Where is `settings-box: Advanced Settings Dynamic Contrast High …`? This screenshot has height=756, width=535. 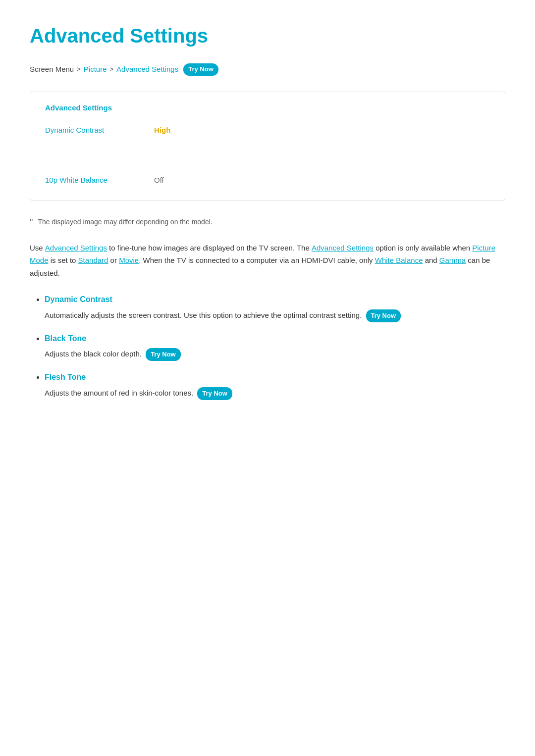 settings-box: Advanced Settings Dynamic Contrast High … is located at coordinates (268, 146).